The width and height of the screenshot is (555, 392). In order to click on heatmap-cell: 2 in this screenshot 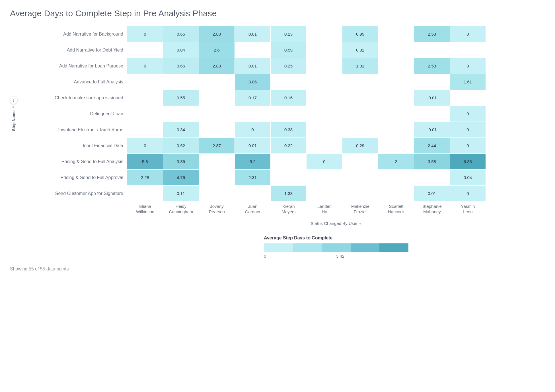, I will do `click(396, 162)`.